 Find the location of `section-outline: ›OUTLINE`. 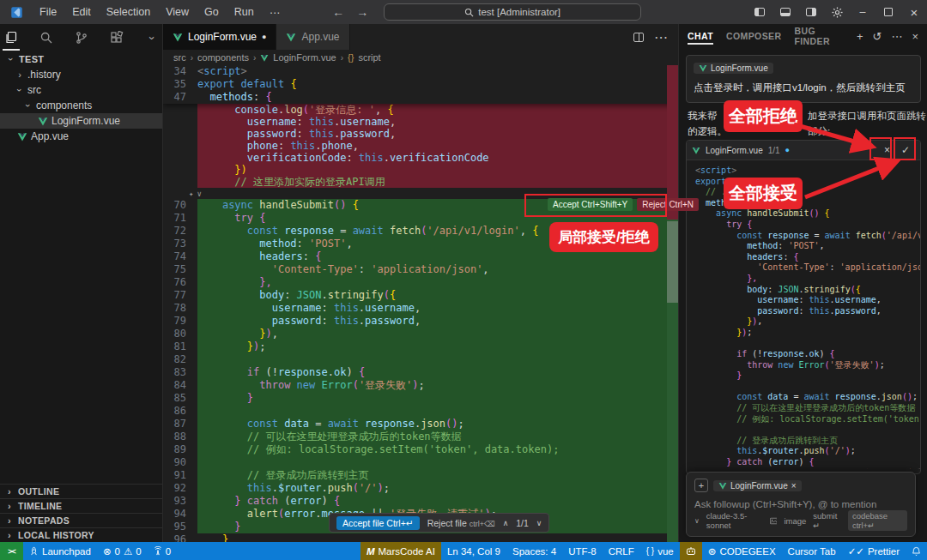

section-outline: ›OUTLINE is located at coordinates (81, 491).